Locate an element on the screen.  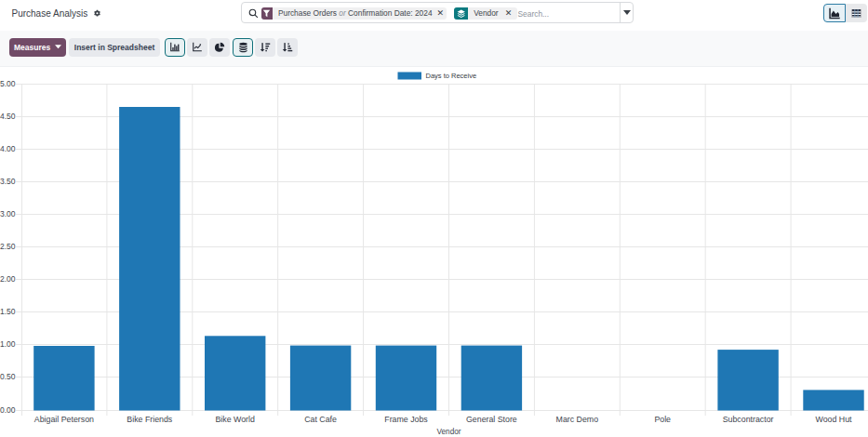
svg-text: Days to Receive is located at coordinates (452, 76).